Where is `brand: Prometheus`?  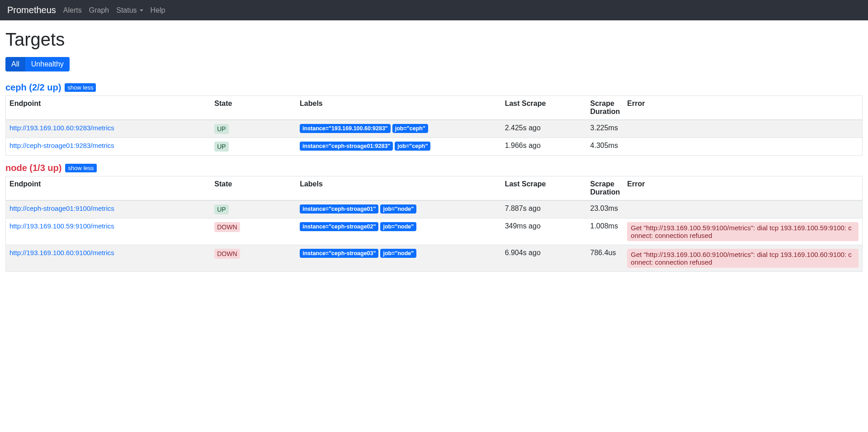
brand: Prometheus is located at coordinates (32, 10).